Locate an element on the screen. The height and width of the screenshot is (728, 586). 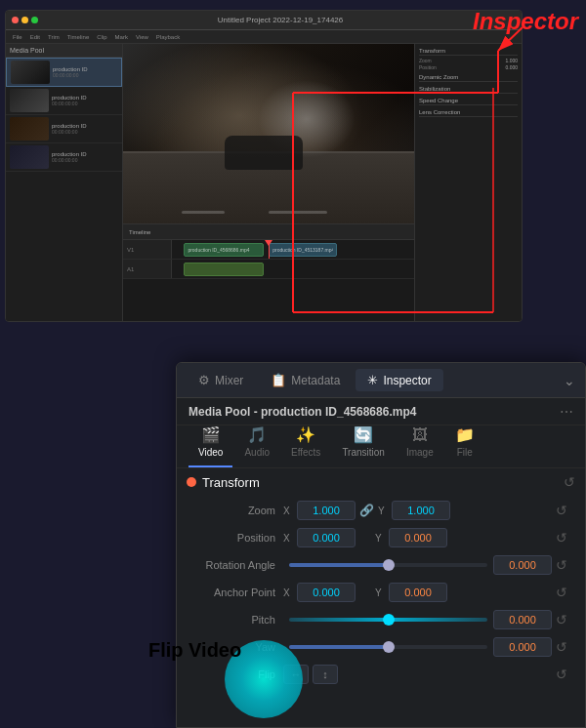
video-clip-1: production ID_4568686.mp4 is located at coordinates (224, 250).